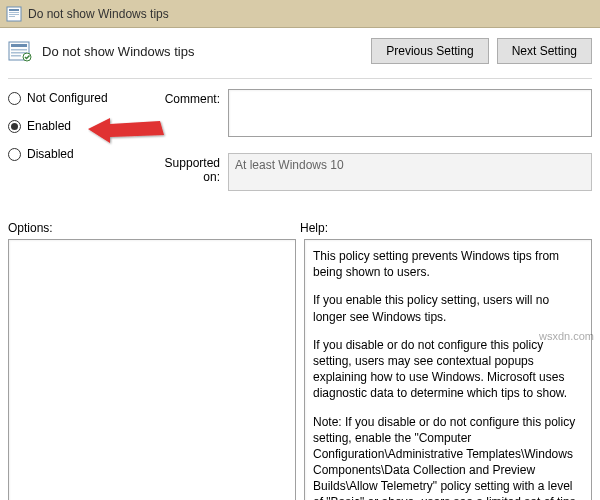 Image resolution: width=600 pixels, height=500 pixels. What do you see at coordinates (300, 14) in the screenshot?
I see `titlebar: Do not show Windows tips` at bounding box center [300, 14].